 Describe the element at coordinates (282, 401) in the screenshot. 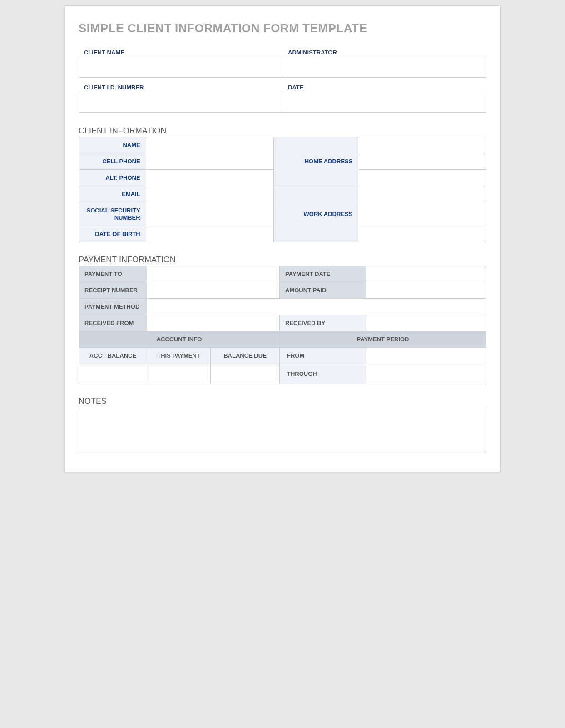

I see `notes-section-label: NOTES` at that location.